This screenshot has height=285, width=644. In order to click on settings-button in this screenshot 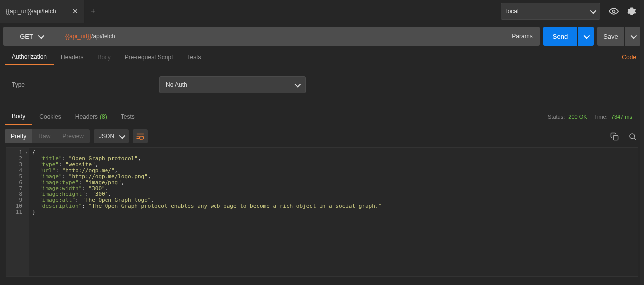, I will do `click(632, 11)`.